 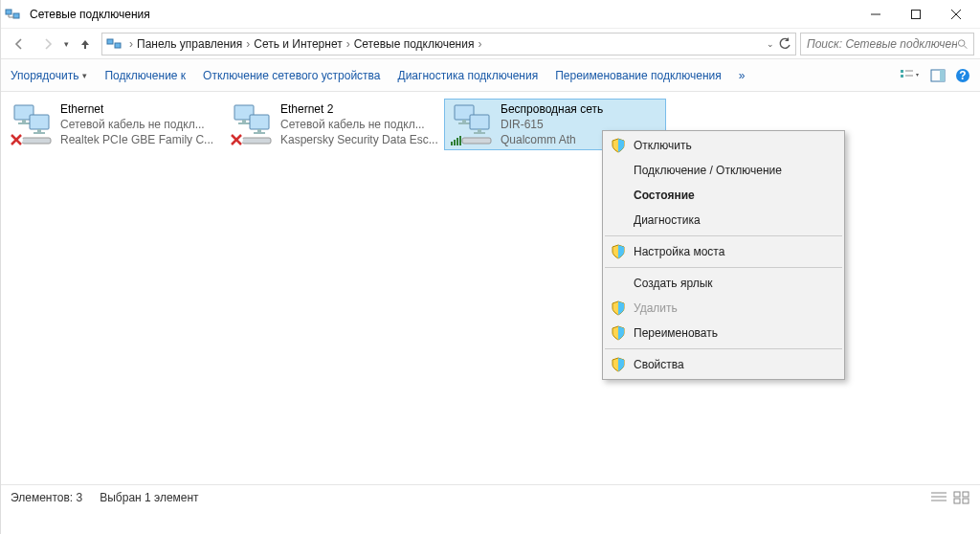 I want to click on breadcrumb: › Панель управления › Сеть и Интернет › …, so click(x=449, y=44).